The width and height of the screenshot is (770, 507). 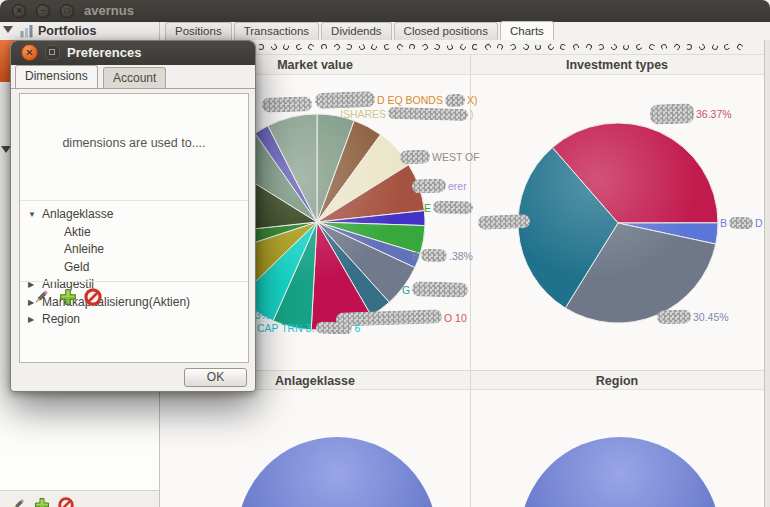 I want to click on main-tabbar: Positions Transactions Dividends Closed …, so click(x=357, y=31).